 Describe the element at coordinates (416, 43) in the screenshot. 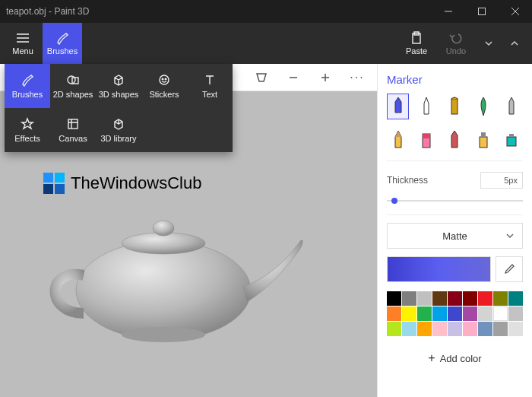

I see `paste-button: Paste` at that location.